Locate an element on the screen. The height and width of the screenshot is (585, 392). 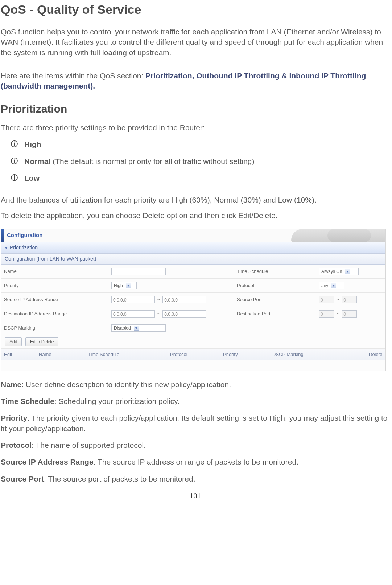
time-schedule-value: Always On is located at coordinates (331, 271).